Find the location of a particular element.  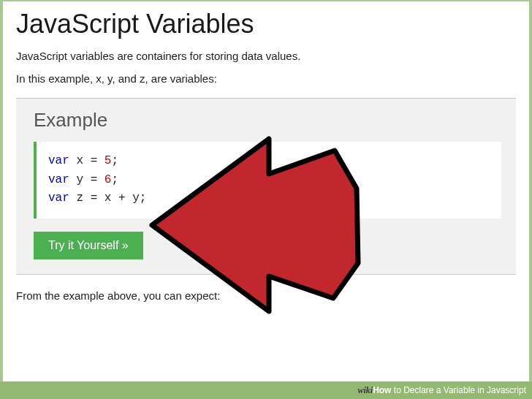

intro-paragraph-1: JavaScript variables are containers for … is located at coordinates (266, 56).